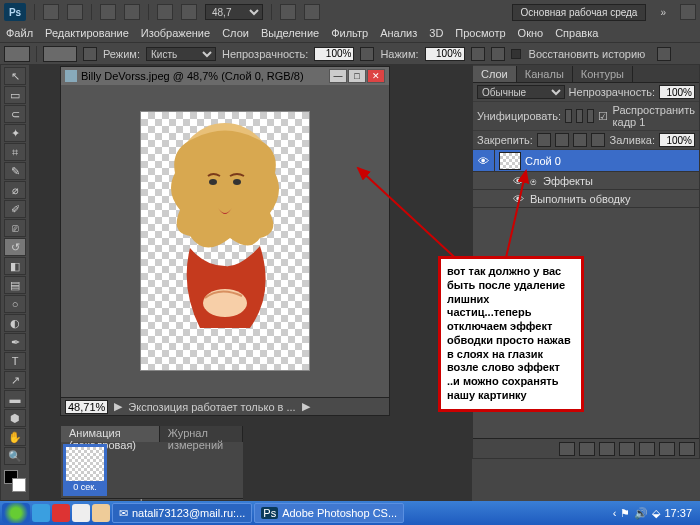 The height and width of the screenshot is (525, 700). Describe the element at coordinates (288, 12) in the screenshot. I see `arrange-icon` at that location.